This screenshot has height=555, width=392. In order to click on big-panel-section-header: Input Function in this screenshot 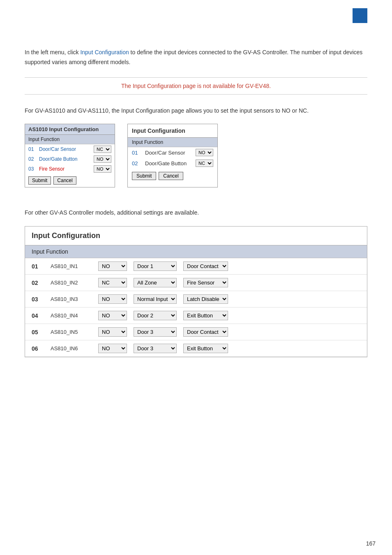, I will do `click(196, 252)`.